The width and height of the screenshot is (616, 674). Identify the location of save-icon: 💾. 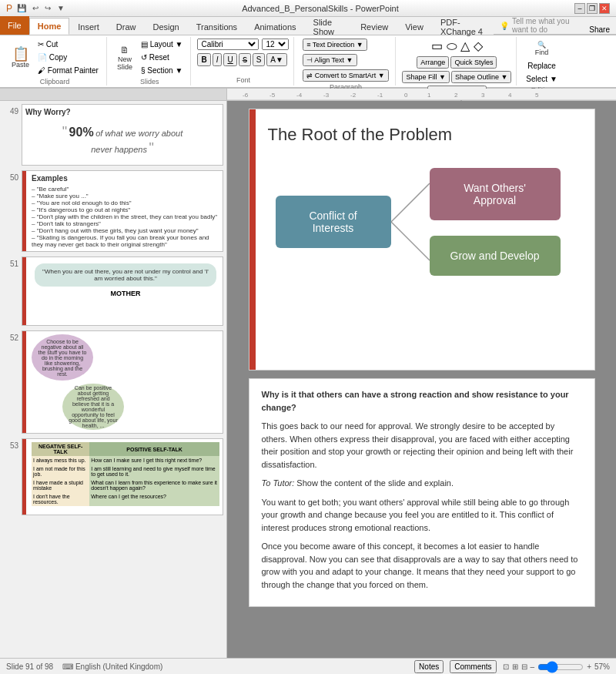
(22, 8).